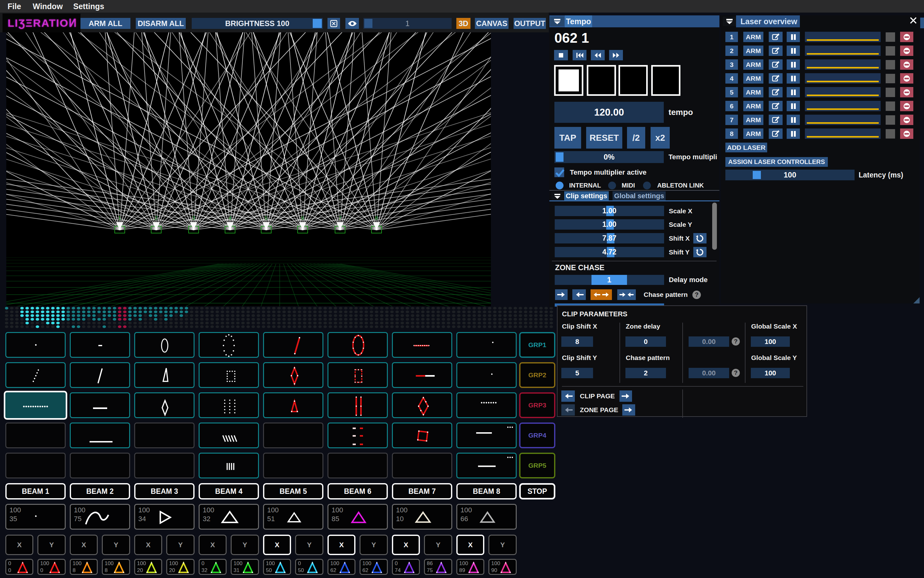 The image size is (924, 578). Describe the element at coordinates (119, 218) in the screenshot. I see `svg-text: 1` at that location.